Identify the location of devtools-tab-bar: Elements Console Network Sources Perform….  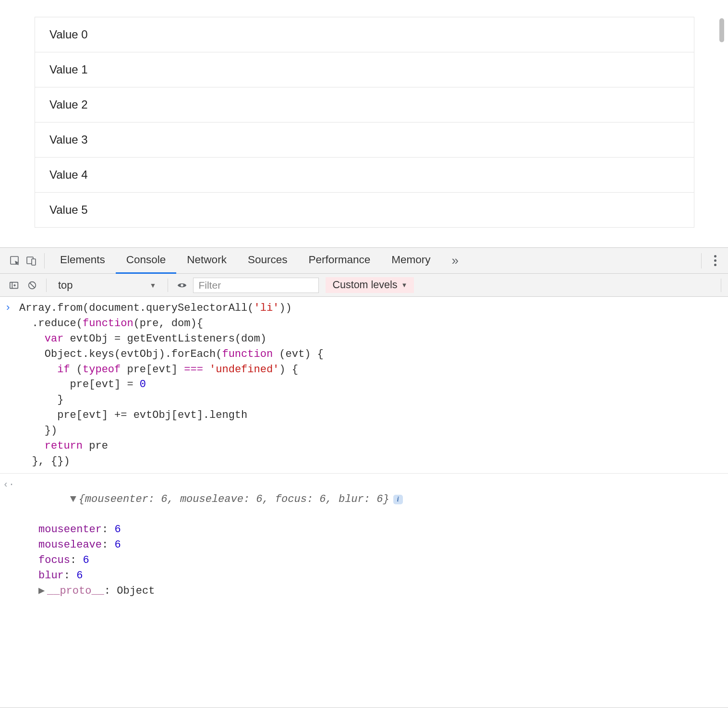
(364, 261).